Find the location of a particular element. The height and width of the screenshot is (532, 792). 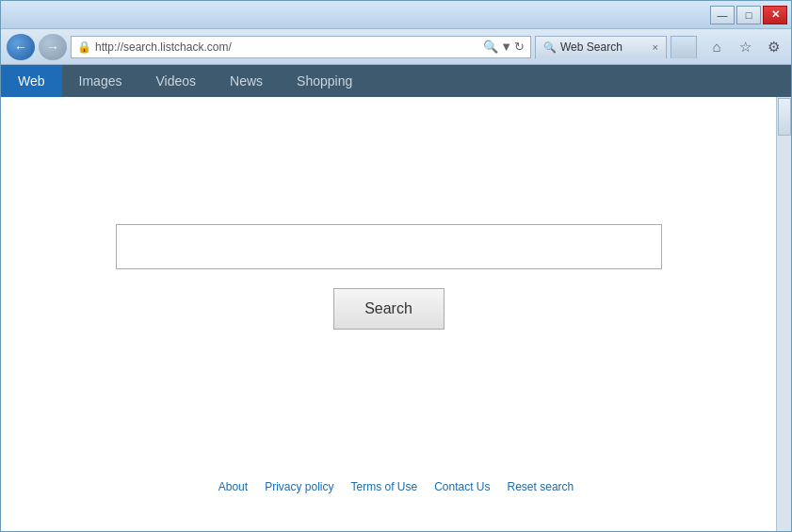

refresh-icon: ↻ is located at coordinates (520, 47).